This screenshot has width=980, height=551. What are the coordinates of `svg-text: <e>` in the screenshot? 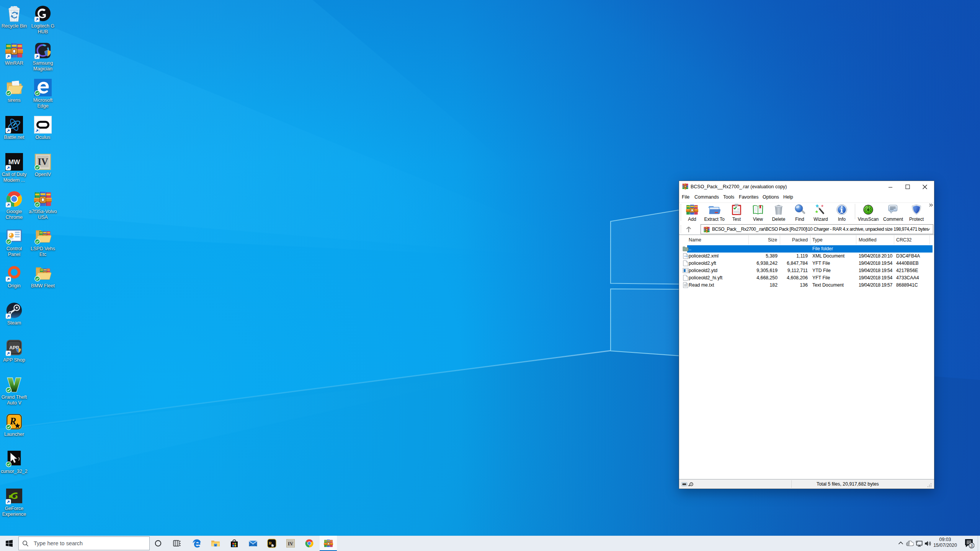 It's located at (686, 256).